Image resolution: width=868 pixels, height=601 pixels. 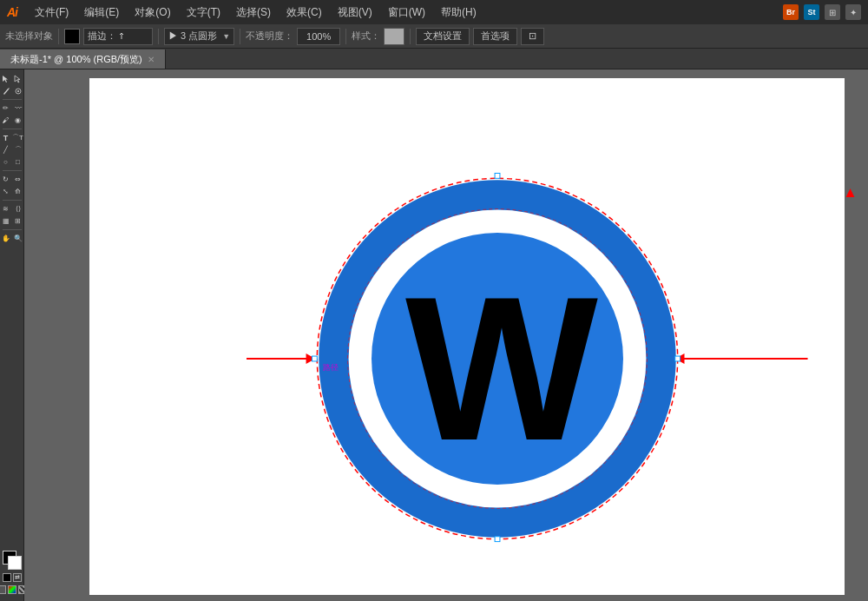 What do you see at coordinates (812, 12) in the screenshot?
I see `stock-icon: St` at bounding box center [812, 12].